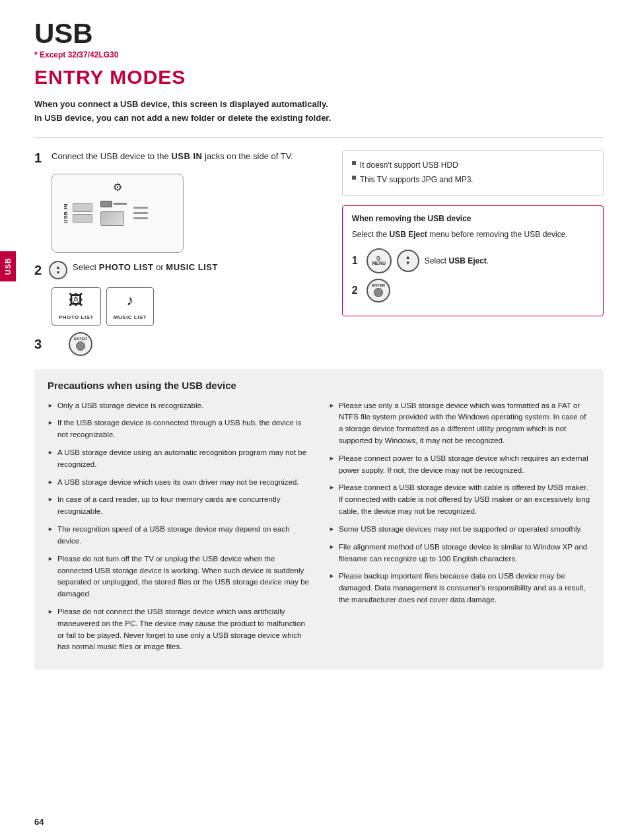  I want to click on step-1: 1 Connect the USB device to the USB IN j…, so click(178, 158).